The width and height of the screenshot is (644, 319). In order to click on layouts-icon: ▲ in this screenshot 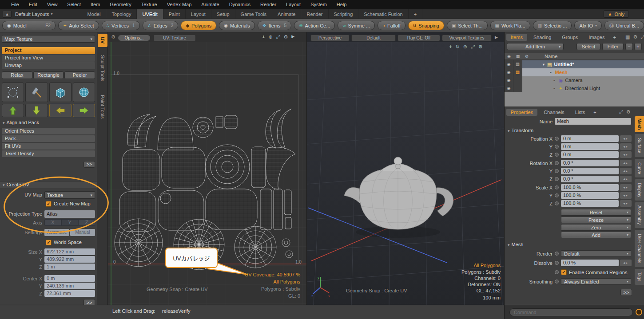, I will do `click(7, 14)`.